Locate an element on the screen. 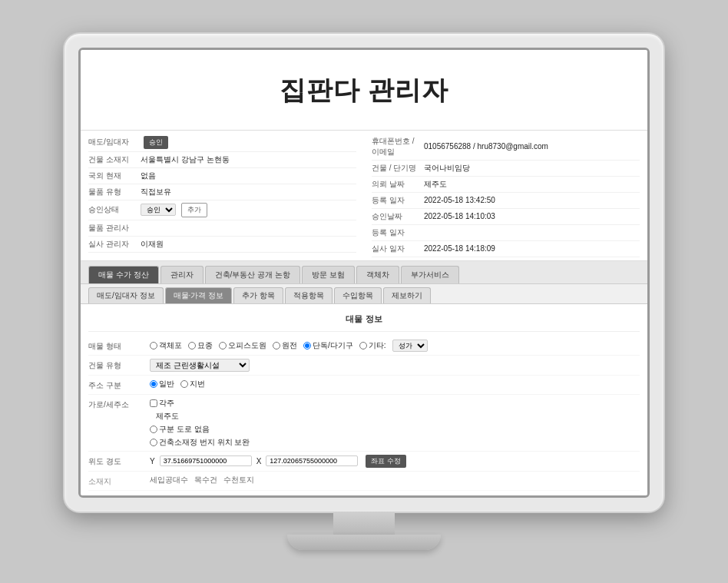 The image size is (728, 583). form-row-location-info: 소재지 세입공대수 목수건 수천토지 is located at coordinates (364, 481).